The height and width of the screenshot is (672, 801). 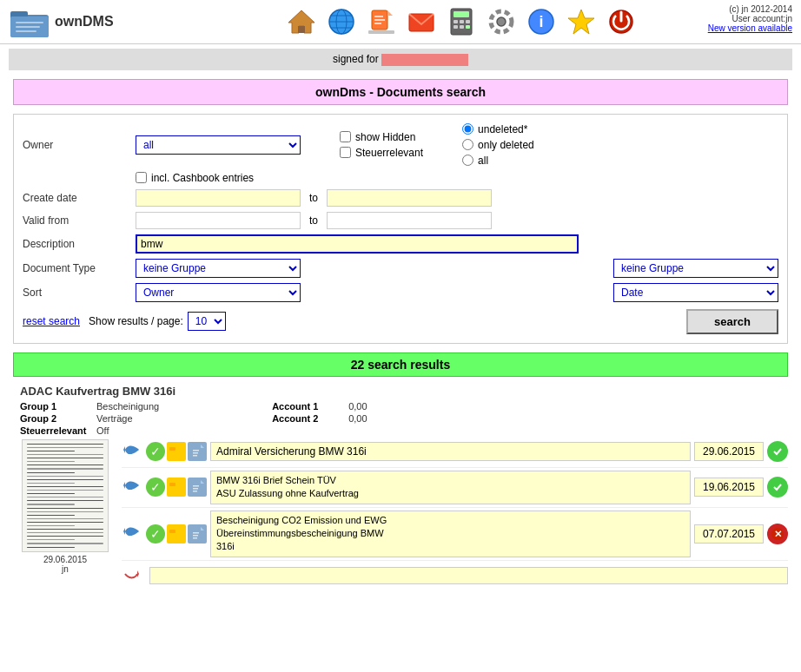 What do you see at coordinates (696, 293) in the screenshot?
I see `sort-right-select: Date` at bounding box center [696, 293].